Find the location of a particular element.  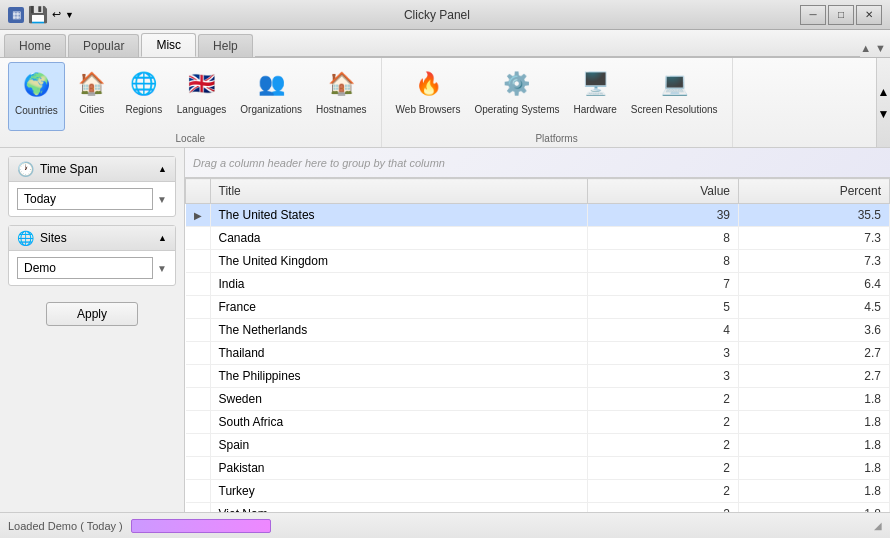

apply-button: Apply is located at coordinates (92, 314).